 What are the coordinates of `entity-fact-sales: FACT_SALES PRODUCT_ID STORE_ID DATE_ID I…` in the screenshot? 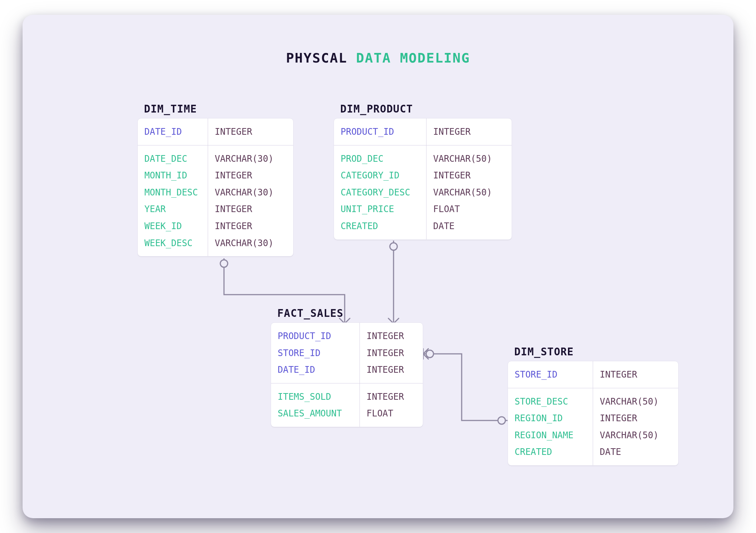 It's located at (347, 367).